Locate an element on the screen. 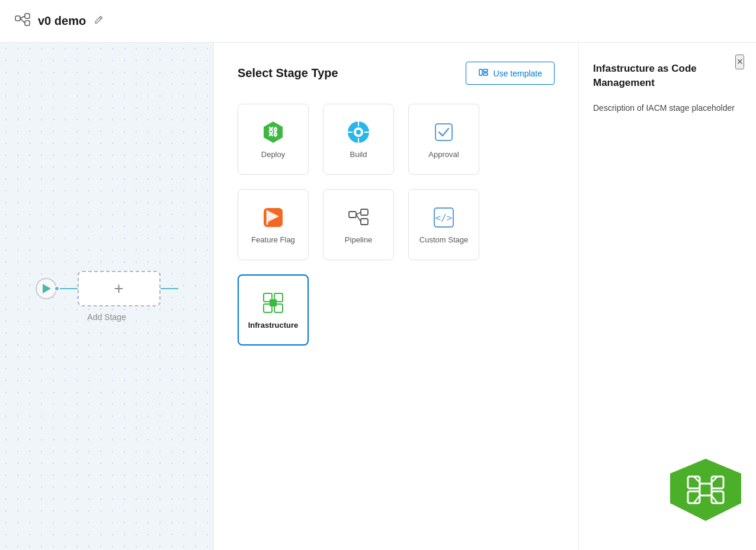 Image resolution: width=756 pixels, height=550 pixels. infrastructure-label: Infrastructure is located at coordinates (274, 326).